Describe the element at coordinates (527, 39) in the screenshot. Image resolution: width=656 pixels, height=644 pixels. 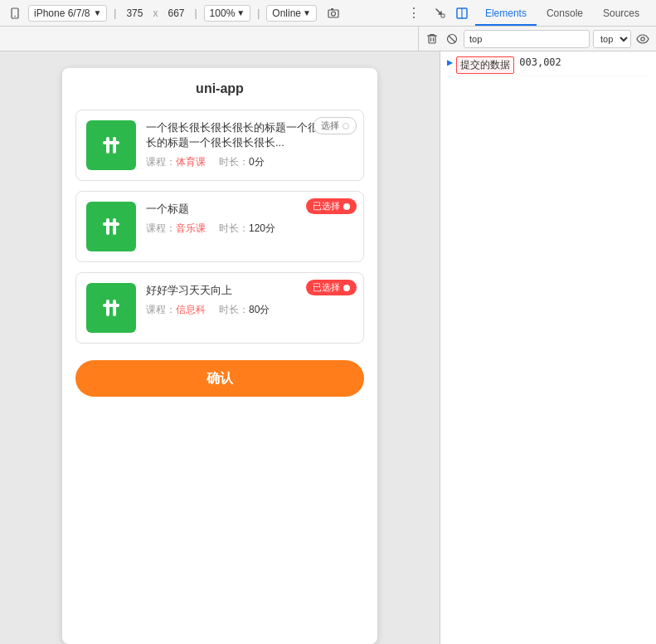
I see `console-filter-input` at that location.